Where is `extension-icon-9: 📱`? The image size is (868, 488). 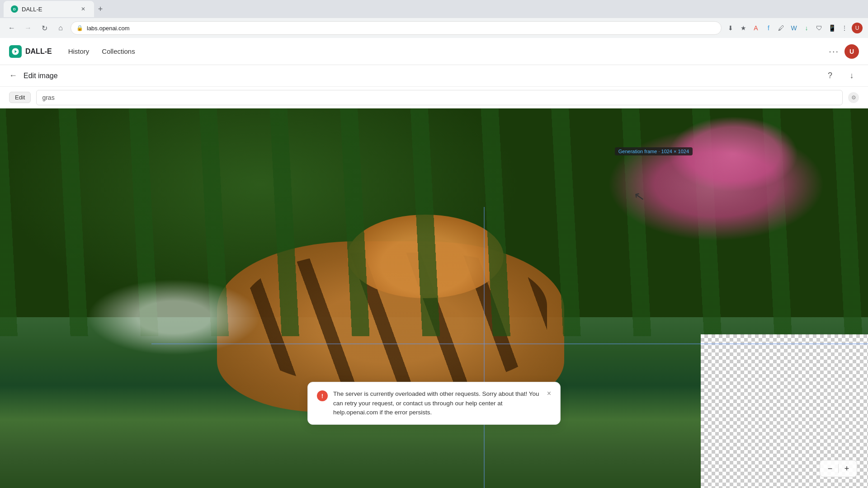 extension-icon-9: 📱 is located at coordinates (832, 28).